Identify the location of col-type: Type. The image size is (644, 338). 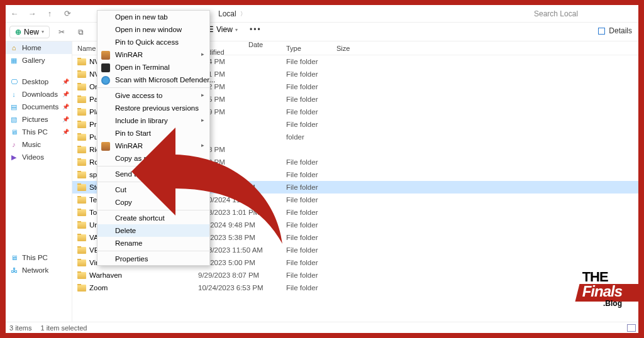
(311, 48).